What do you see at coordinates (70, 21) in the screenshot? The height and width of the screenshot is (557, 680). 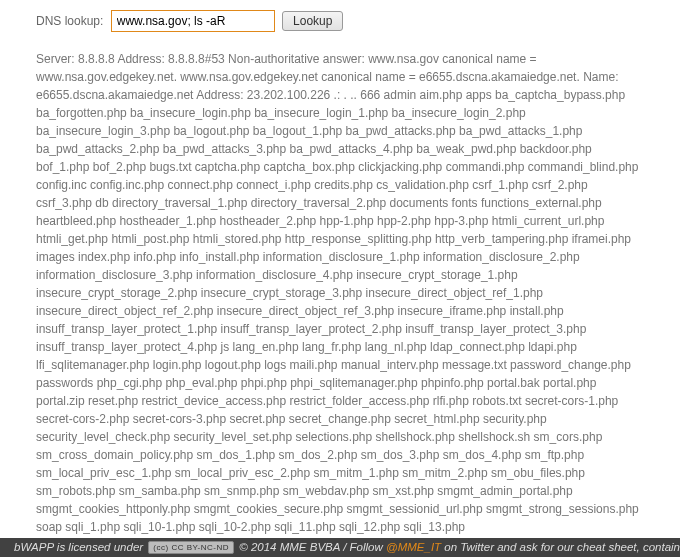 I see `dns-lookup-label: DNS lookup:` at bounding box center [70, 21].